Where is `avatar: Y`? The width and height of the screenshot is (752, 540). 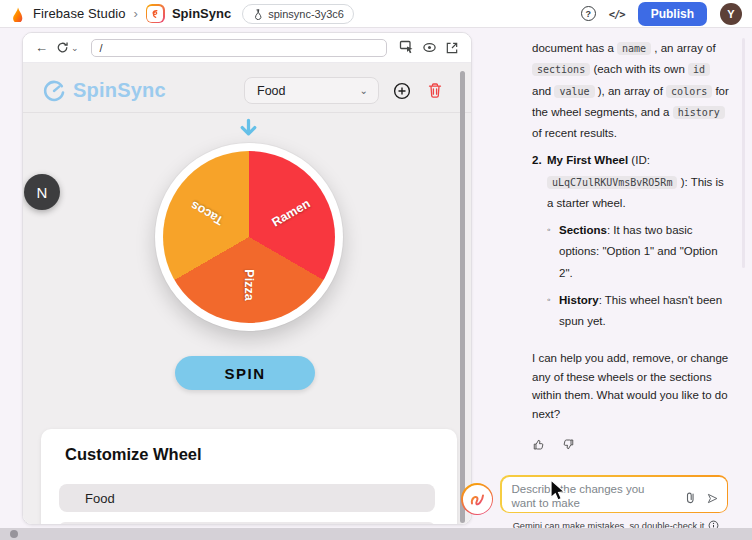
avatar: Y is located at coordinates (731, 14).